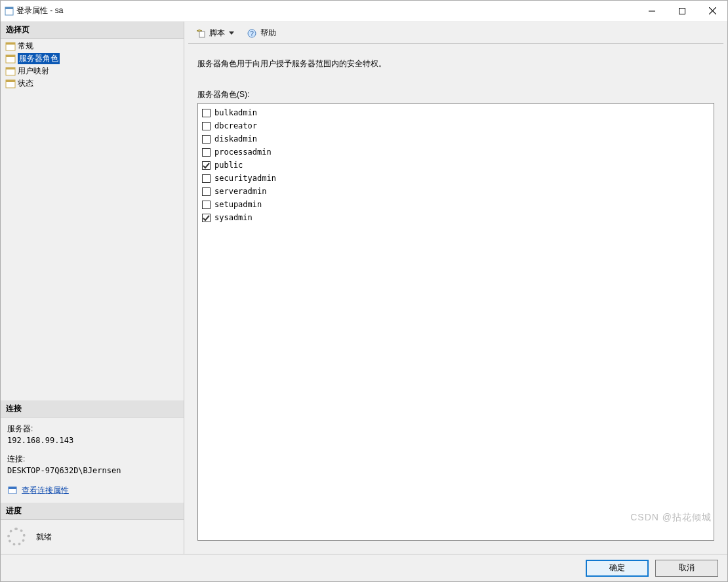 The width and height of the screenshot is (728, 582). What do you see at coordinates (652, 10) in the screenshot?
I see `minimize-button` at bounding box center [652, 10].